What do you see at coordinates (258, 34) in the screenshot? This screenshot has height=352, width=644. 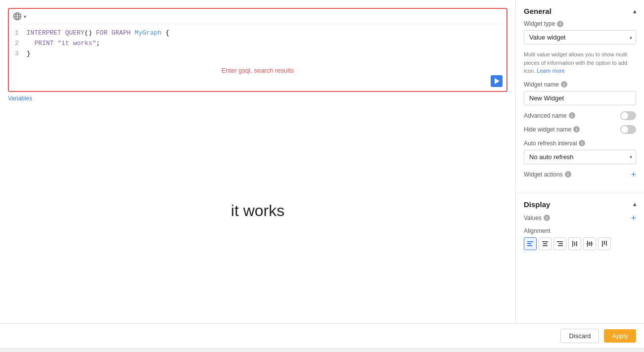 I see `code-line-1: 1 INTERPRET QUERY() FOR GRAPH MyGraph {` at bounding box center [258, 34].